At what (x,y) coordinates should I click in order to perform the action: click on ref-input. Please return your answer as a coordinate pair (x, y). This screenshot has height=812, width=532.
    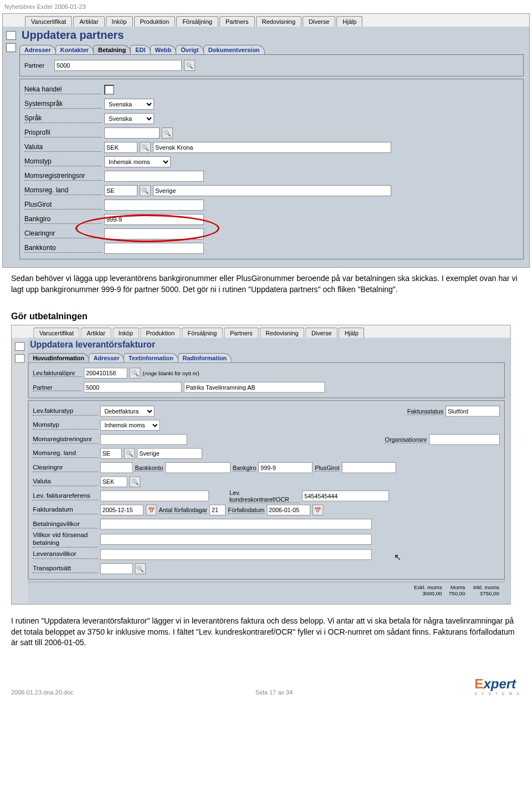
    Looking at the image, I should click on (155, 496).